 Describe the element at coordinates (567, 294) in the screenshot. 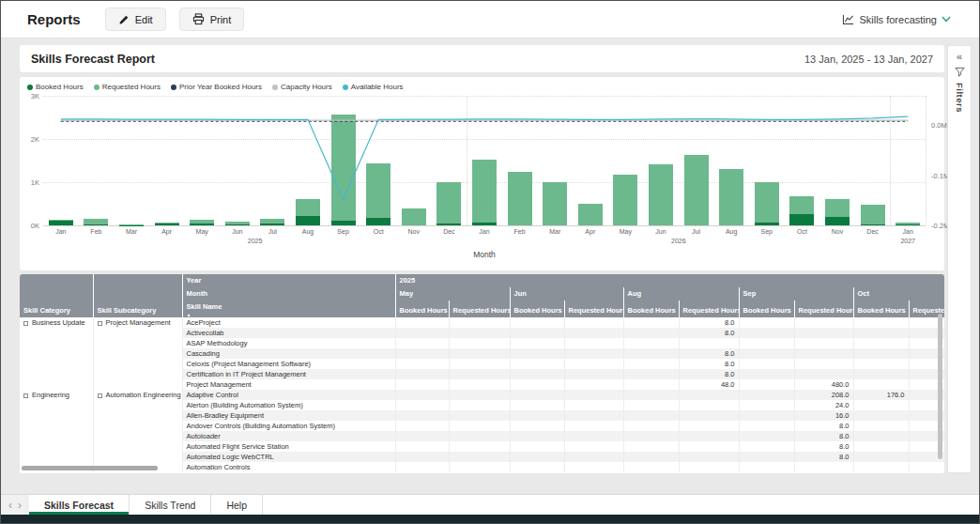

I see `header-month-group: Jun` at that location.